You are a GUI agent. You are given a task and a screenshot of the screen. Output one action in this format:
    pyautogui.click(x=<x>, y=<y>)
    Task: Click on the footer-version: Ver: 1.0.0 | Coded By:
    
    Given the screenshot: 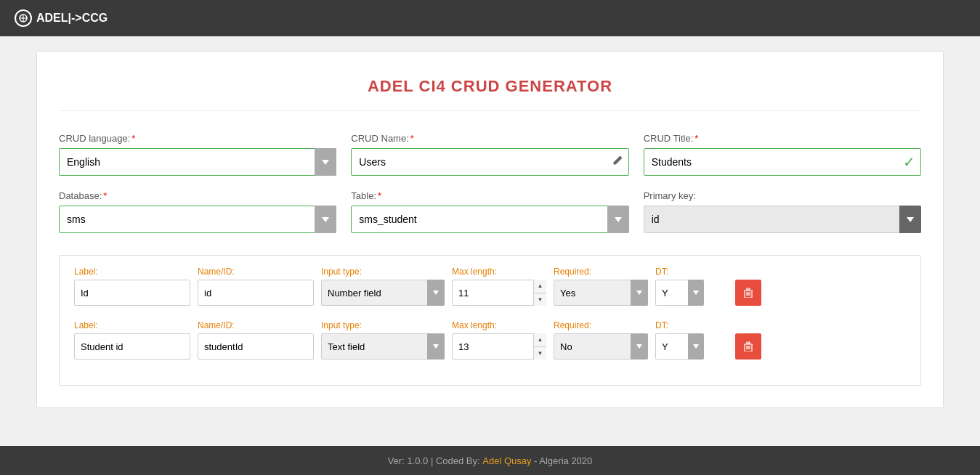 What is the action you would take?
    pyautogui.click(x=434, y=460)
    